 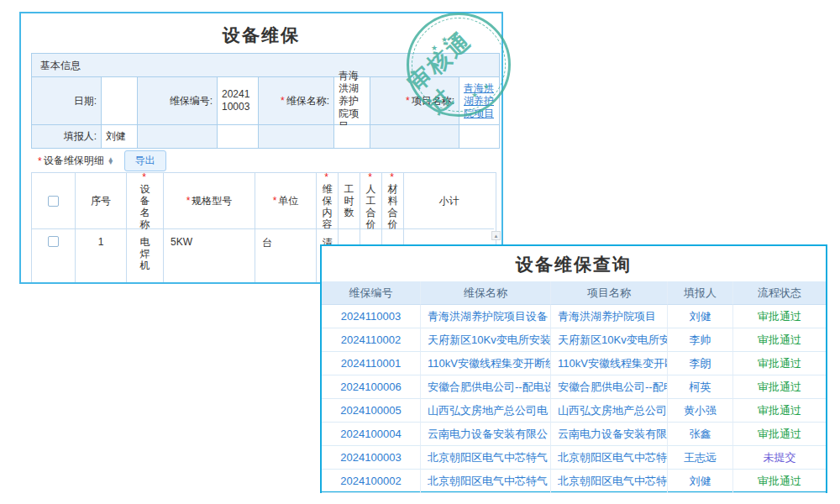 I want to click on table-row: 2024100005山西弘文房地产总公司电山西弘文房地产总公司电黄小强审批通过, so click(x=574, y=411).